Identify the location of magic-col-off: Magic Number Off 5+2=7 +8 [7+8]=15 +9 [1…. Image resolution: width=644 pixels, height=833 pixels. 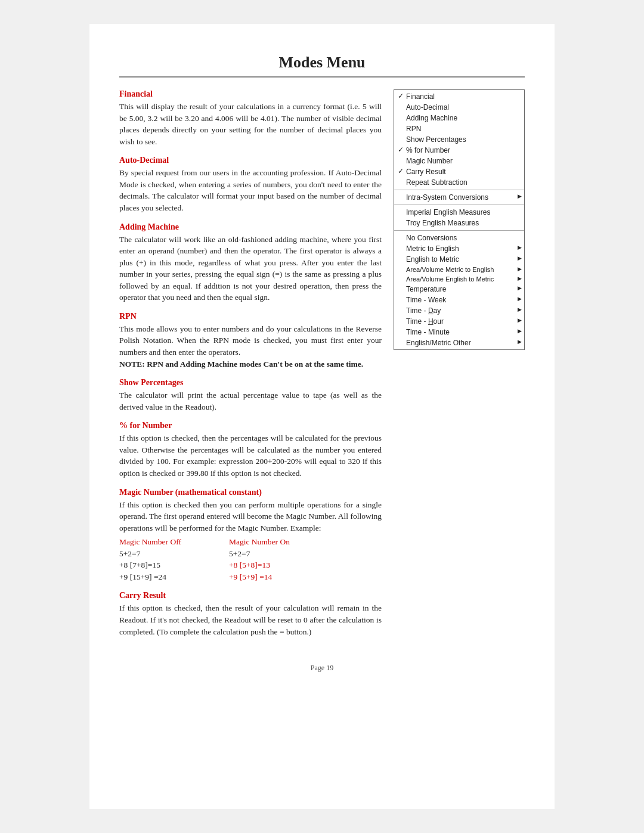
(150, 559).